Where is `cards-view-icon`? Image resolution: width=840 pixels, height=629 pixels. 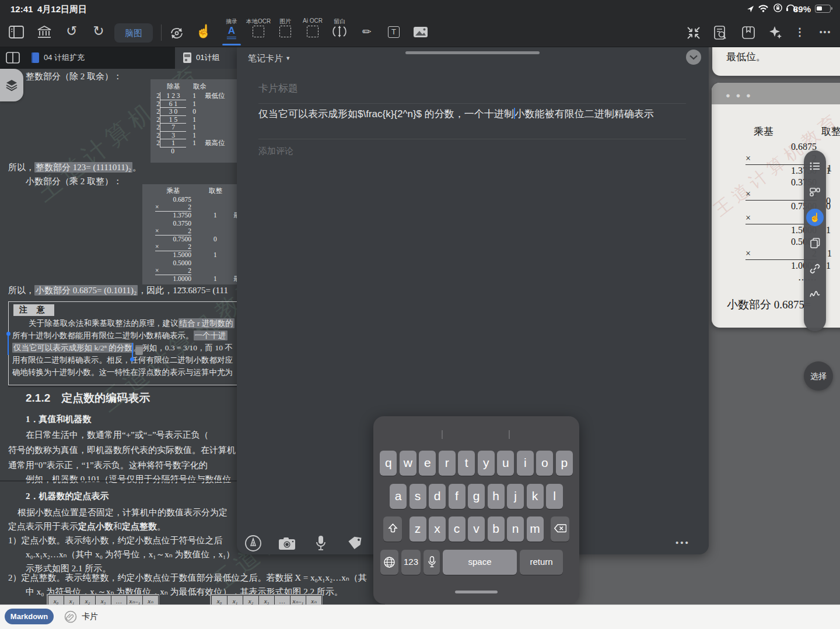 cards-view-icon is located at coordinates (815, 192).